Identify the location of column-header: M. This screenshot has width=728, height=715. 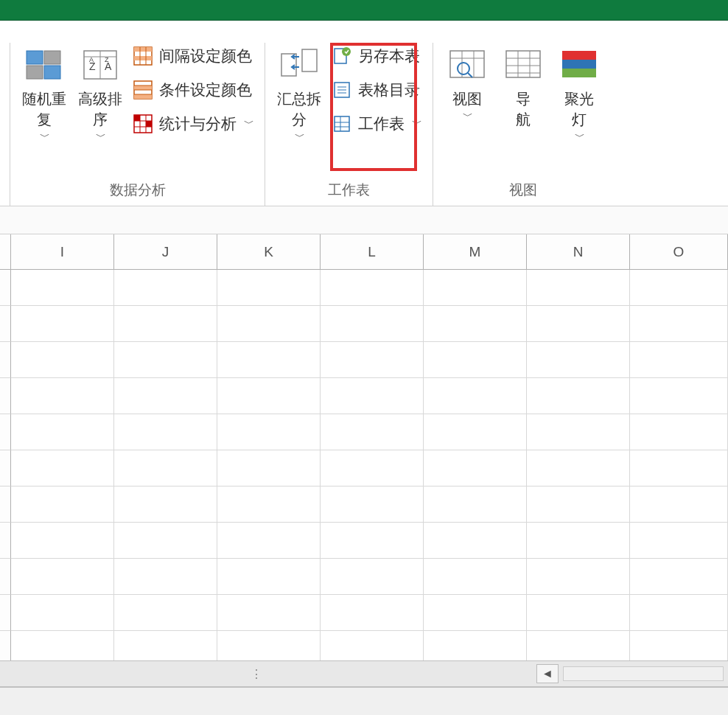
(475, 252).